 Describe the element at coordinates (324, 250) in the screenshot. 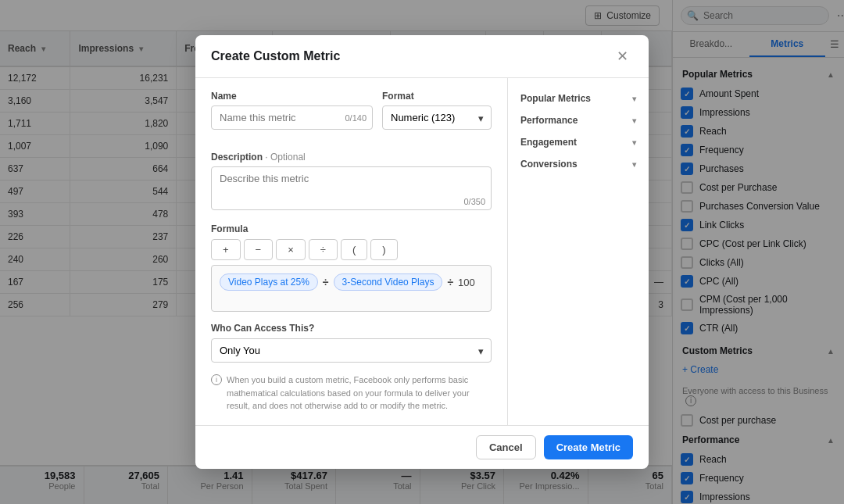

I see `formula-btn-divide: ÷` at that location.